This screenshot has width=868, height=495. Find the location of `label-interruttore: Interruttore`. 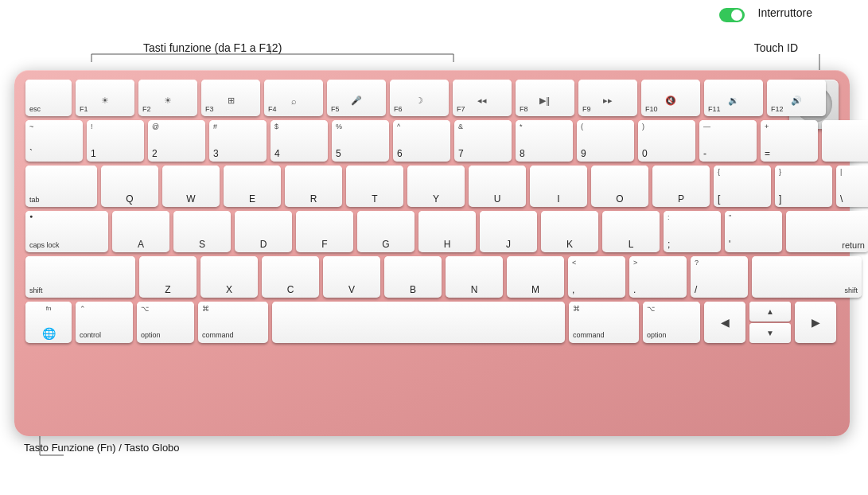

label-interruttore: Interruttore is located at coordinates (785, 13).